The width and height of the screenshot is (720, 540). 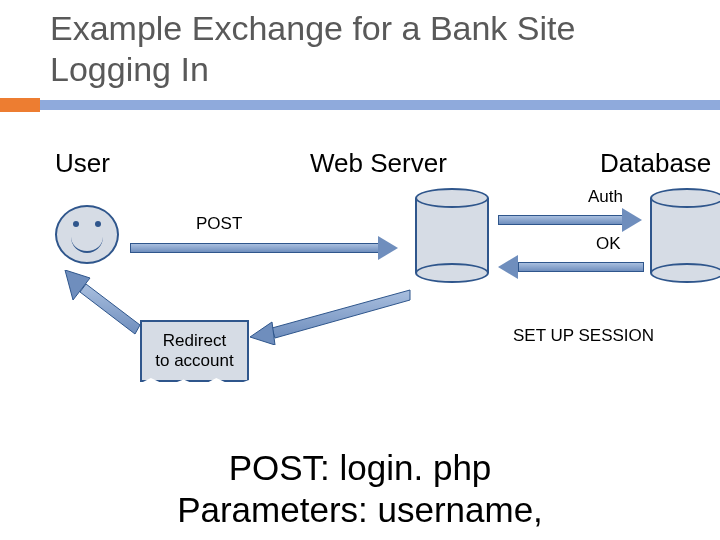 What do you see at coordinates (82, 164) in the screenshot?
I see `column-user-label: User` at bounding box center [82, 164].